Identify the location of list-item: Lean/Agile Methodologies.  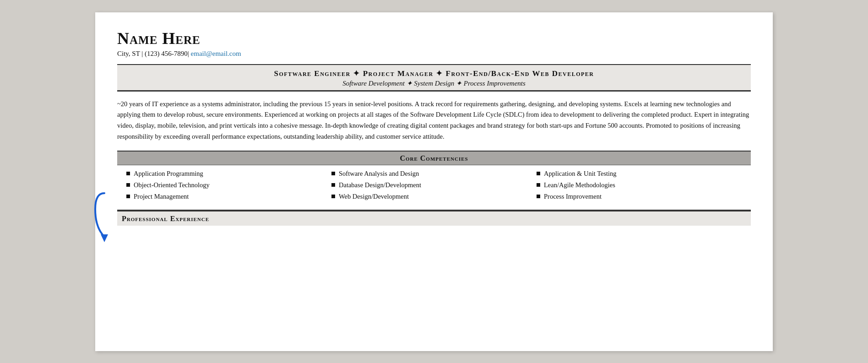
(639, 185).